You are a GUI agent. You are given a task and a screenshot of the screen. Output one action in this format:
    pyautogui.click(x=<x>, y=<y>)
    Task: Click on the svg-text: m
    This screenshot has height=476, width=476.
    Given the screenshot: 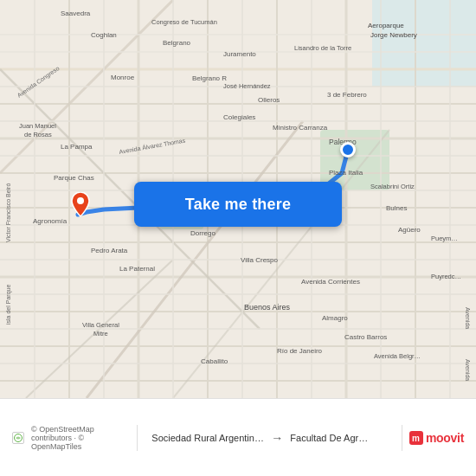 What is the action you would take?
    pyautogui.click(x=415, y=438)
    